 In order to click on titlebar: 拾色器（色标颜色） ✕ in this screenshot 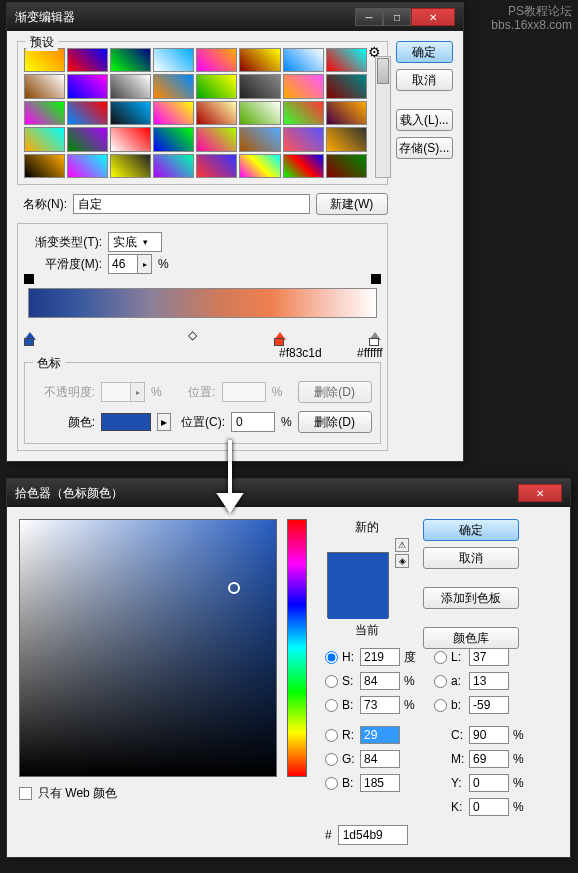, I will do `click(288, 493)`.